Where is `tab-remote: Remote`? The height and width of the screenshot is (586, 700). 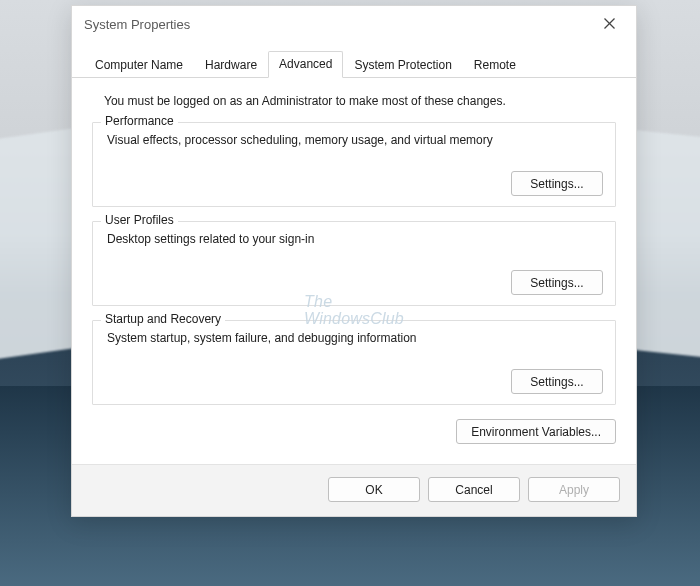
tab-remote: Remote is located at coordinates (495, 65).